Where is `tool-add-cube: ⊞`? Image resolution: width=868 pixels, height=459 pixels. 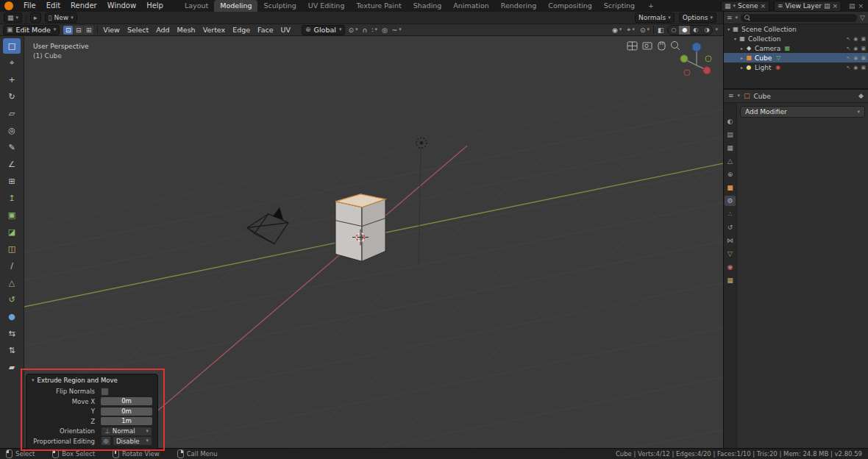 tool-add-cube: ⊞ is located at coordinates (12, 181).